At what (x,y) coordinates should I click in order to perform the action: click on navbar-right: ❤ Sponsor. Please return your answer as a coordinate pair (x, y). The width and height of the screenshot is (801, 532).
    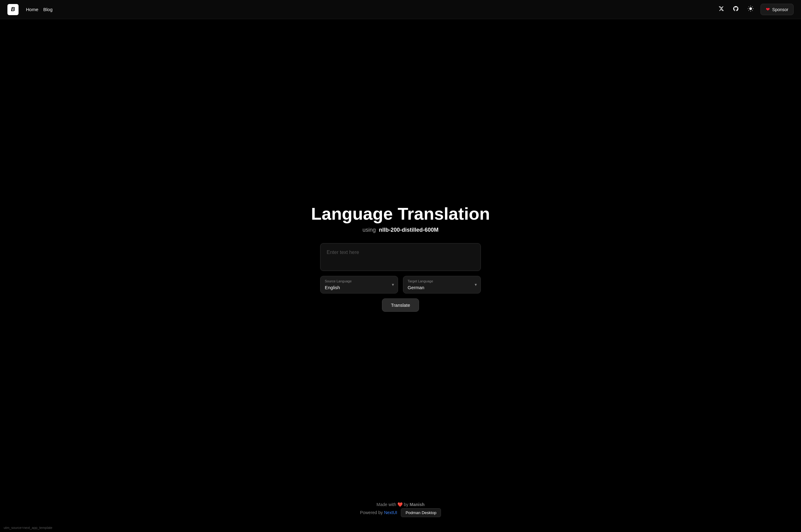
    Looking at the image, I should click on (755, 10).